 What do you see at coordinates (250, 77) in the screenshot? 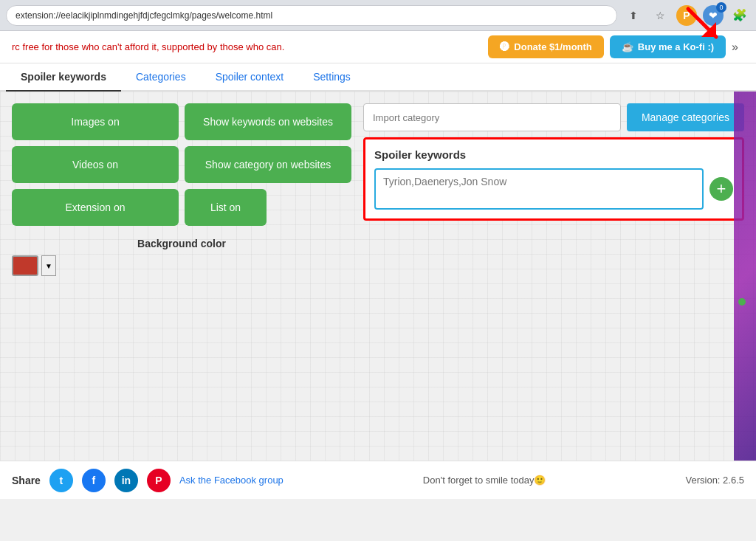
I see `tab-spoiler-context: Spoiler context` at bounding box center [250, 77].